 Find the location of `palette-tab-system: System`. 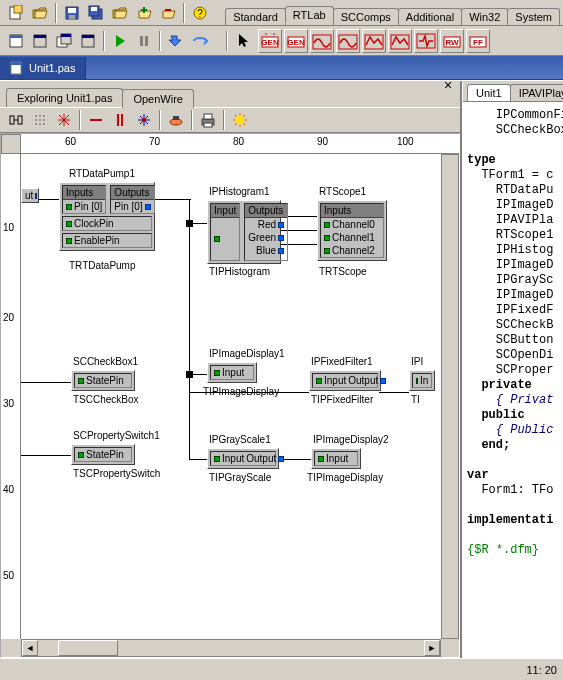

palette-tab-system: System is located at coordinates (534, 16).